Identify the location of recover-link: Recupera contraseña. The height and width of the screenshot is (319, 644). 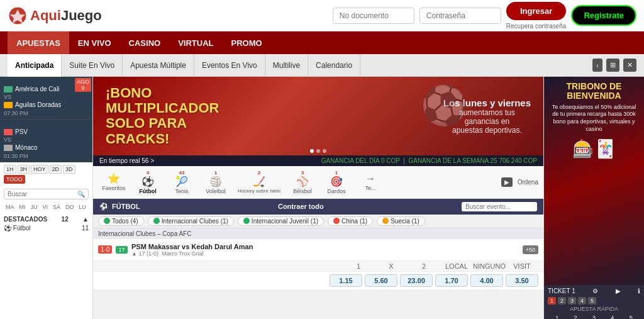
(536, 26).